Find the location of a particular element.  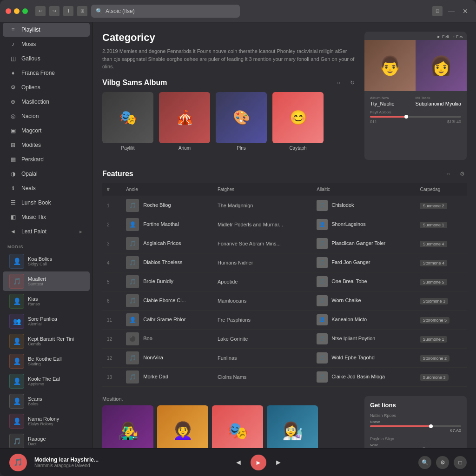

ft-album-name-7: Ntse lpliant Poytion is located at coordinates (353, 338).